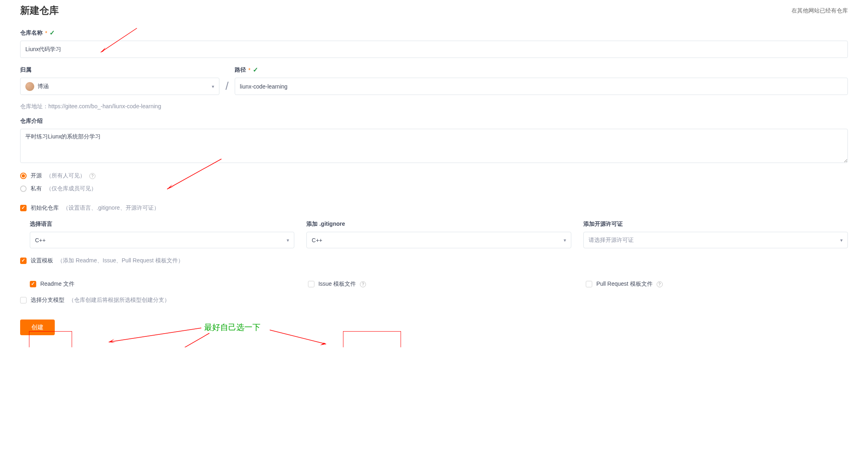 Image resolution: width=868 pixels, height=468 pixels. What do you see at coordinates (439, 240) in the screenshot?
I see `gitignore-select: C++ ▾` at bounding box center [439, 240].